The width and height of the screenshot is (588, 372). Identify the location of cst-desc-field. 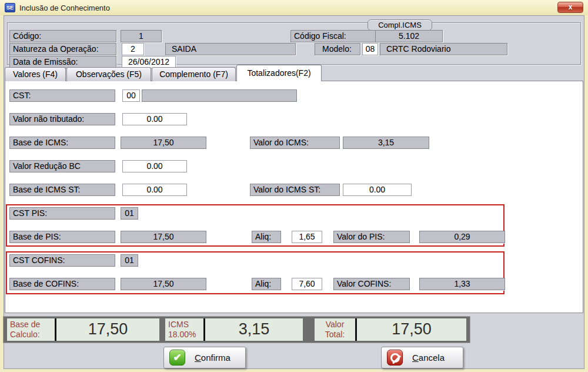
(219, 95).